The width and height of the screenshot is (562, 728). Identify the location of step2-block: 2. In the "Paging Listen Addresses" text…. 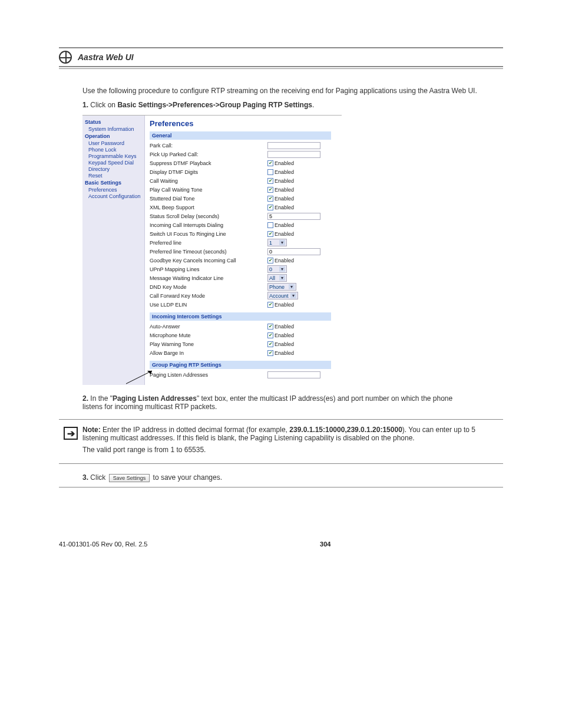
(268, 403).